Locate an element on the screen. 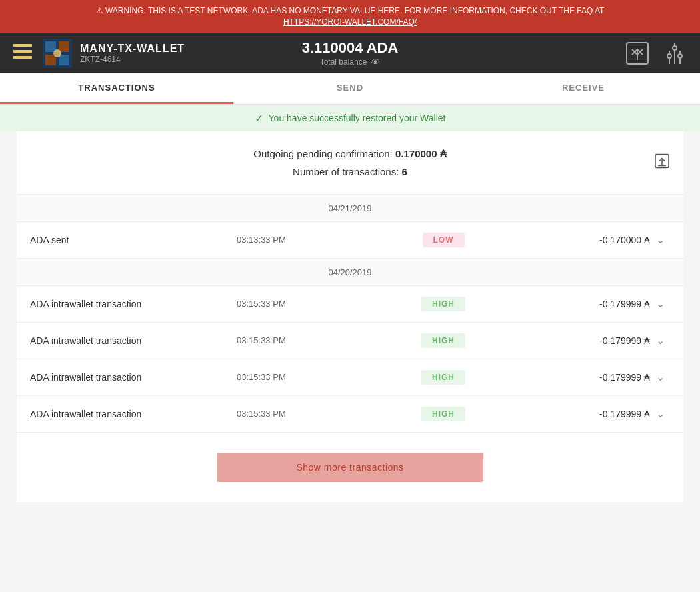 The image size is (700, 592). balance-amount: 3.110004 ADA is located at coordinates (351, 48).